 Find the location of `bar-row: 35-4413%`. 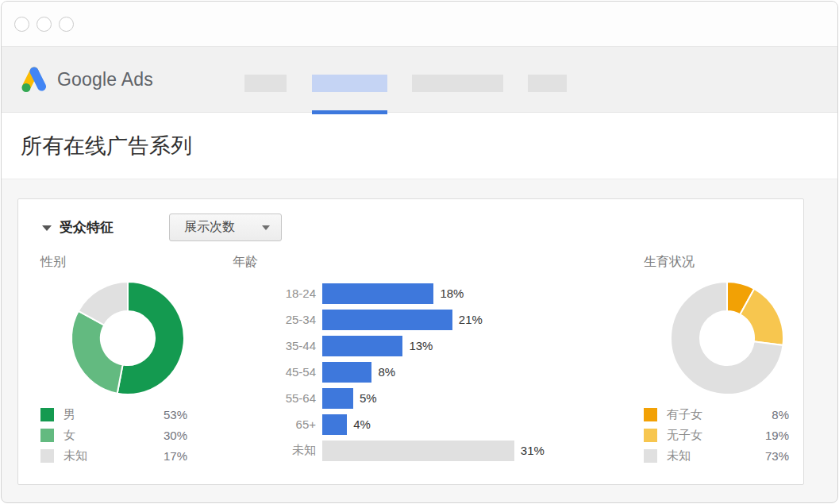

bar-row: 35-4413% is located at coordinates (399, 346).